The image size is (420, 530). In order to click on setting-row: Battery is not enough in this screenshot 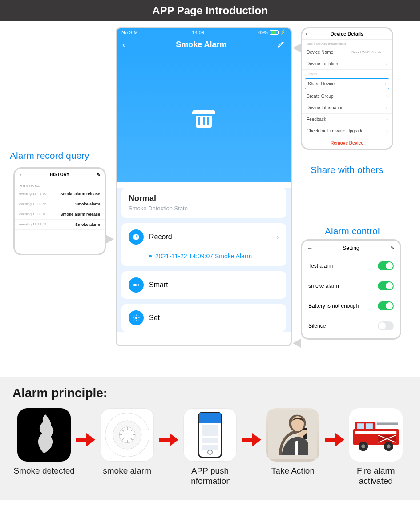, I will do `click(351, 306)`.